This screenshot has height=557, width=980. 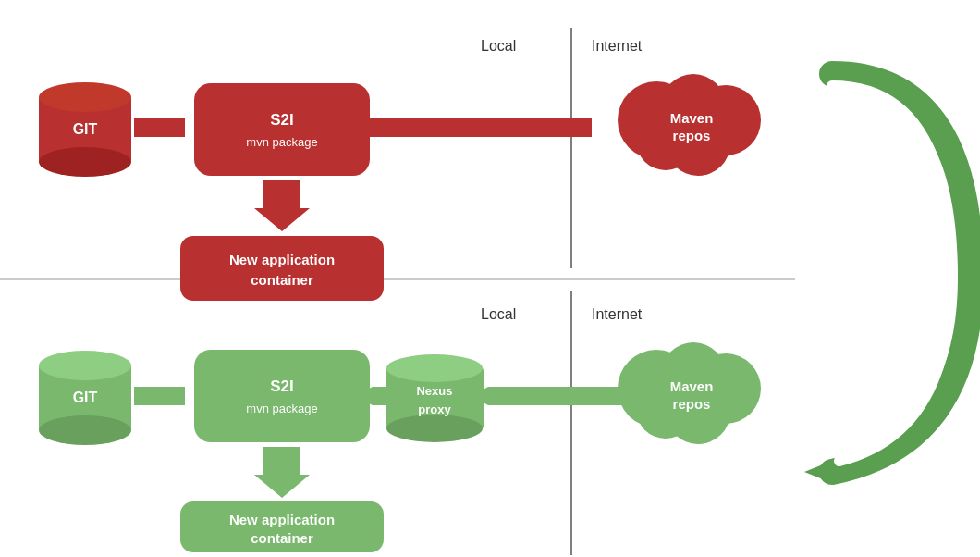 What do you see at coordinates (692, 403) in the screenshot?
I see `bottom-maven-sub: repos` at bounding box center [692, 403].